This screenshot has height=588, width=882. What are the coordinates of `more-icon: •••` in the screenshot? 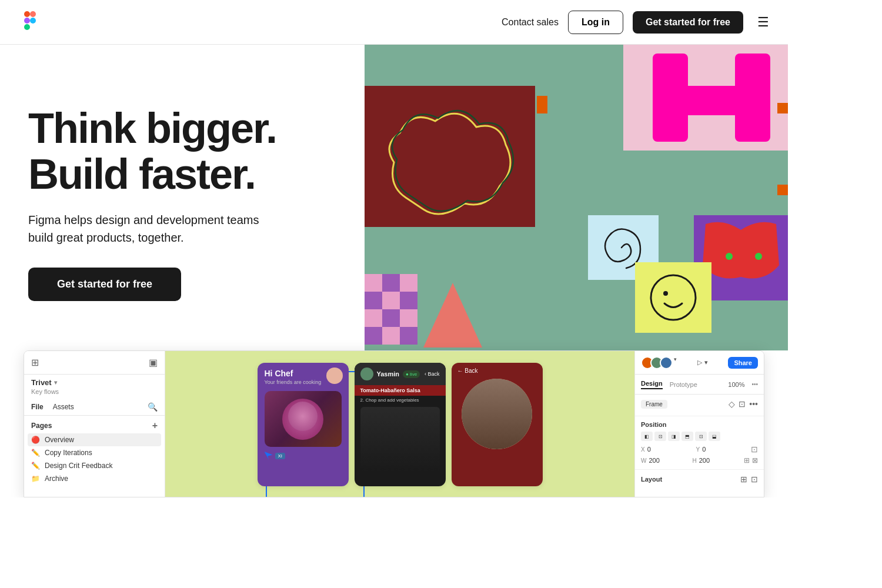 It's located at (754, 404).